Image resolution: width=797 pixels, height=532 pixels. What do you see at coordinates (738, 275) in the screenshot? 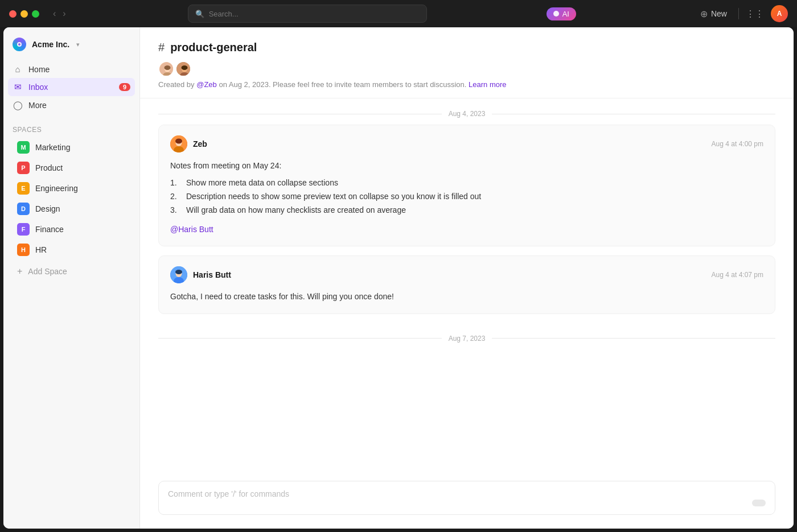
I see `msg-time-haris: Aug 4 at 4:07 pm` at bounding box center [738, 275].